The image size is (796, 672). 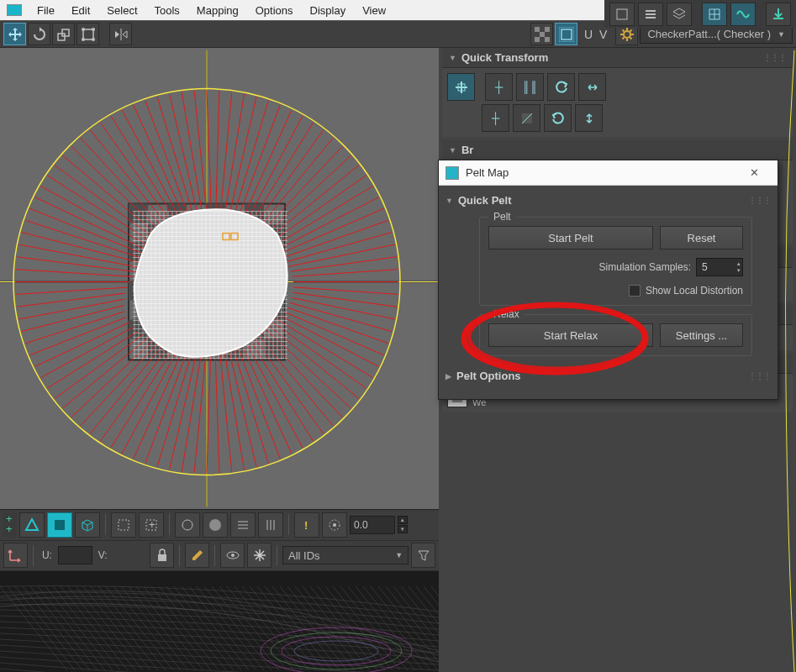 What do you see at coordinates (274, 10) in the screenshot?
I see `menu-options: Options` at bounding box center [274, 10].